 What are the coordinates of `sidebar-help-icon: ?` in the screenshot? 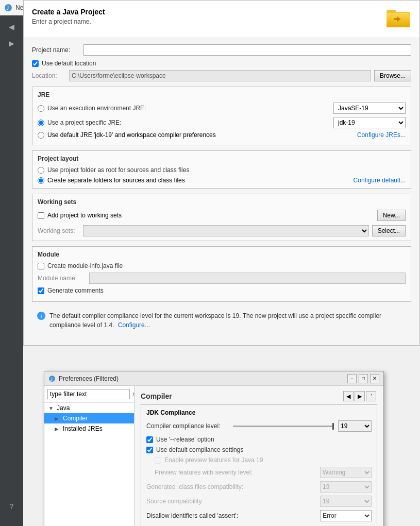 It's located at (12, 506).